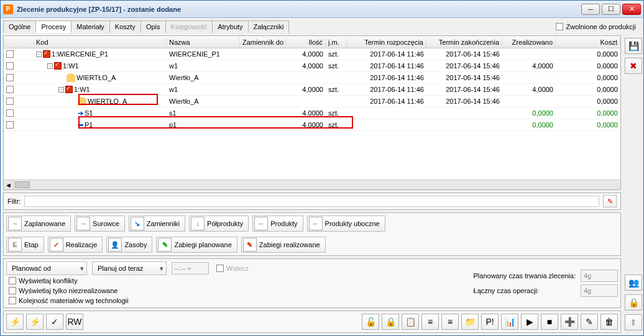  What do you see at coordinates (591, 9) in the screenshot?
I see `minimize-button: ─` at bounding box center [591, 9].